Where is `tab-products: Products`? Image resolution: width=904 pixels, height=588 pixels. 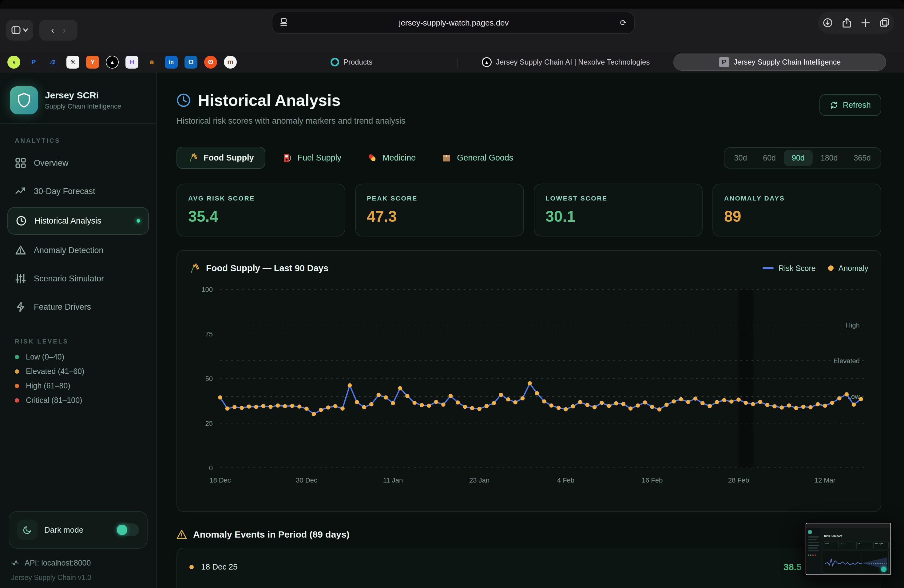 tab-products: Products is located at coordinates (352, 62).